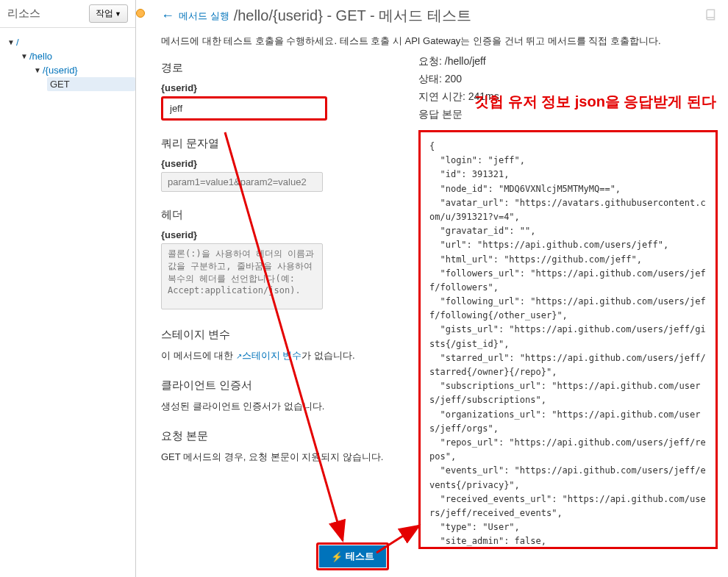 This screenshot has height=577, width=728. What do you see at coordinates (432, 79) in the screenshot?
I see `status-label: 상태:` at bounding box center [432, 79].